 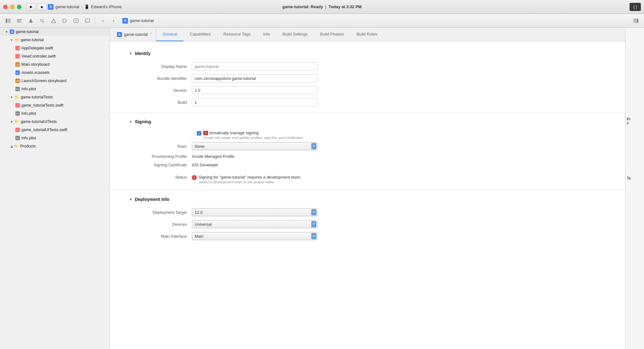 I want to click on run-button: ▶, so click(x=31, y=7).